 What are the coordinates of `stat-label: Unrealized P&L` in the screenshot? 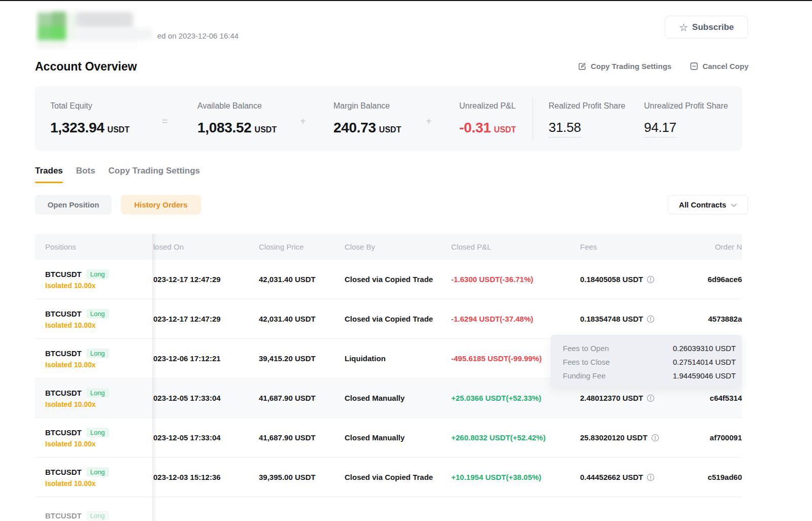 It's located at (487, 106).